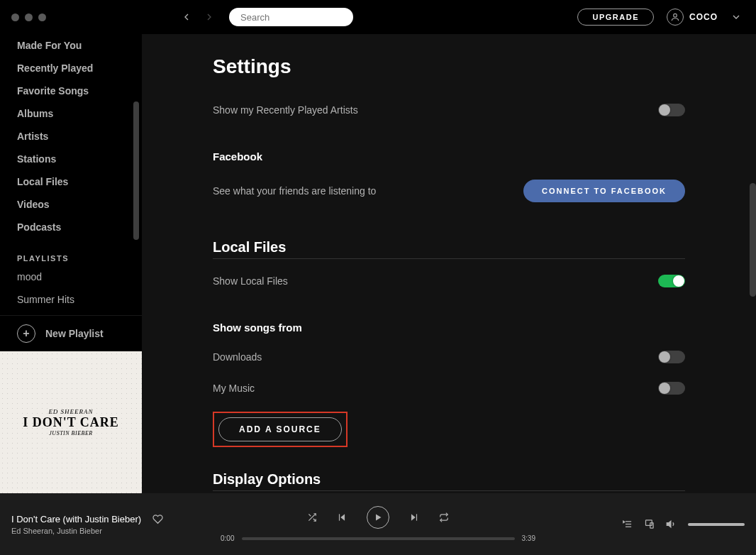 This screenshot has width=756, height=555. What do you see at coordinates (378, 17) in the screenshot?
I see `topbar: UPGRADE COCO` at bounding box center [378, 17].